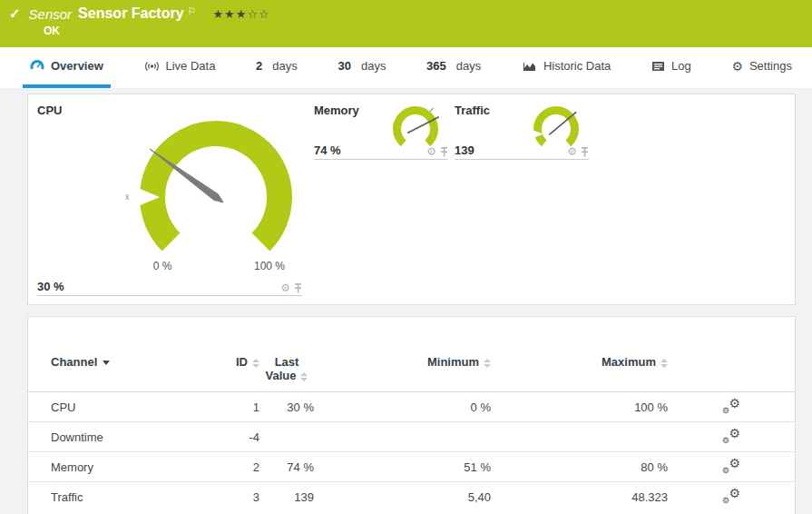 This screenshot has height=514, width=812. What do you see at coordinates (522, 152) in the screenshot?
I see `traffic-panel-footer: 139 ⚙` at bounding box center [522, 152].